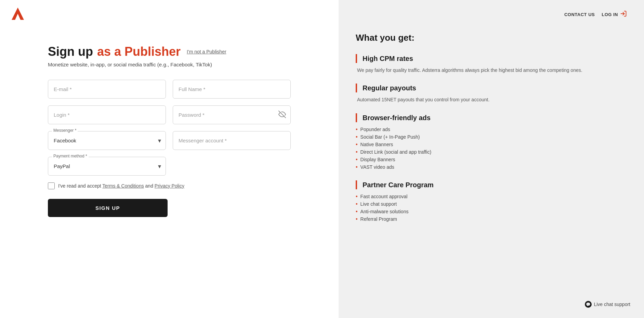  Describe the element at coordinates (207, 52) in the screenshot. I see `not-publisher-link: I'm not a Publisher` at that location.